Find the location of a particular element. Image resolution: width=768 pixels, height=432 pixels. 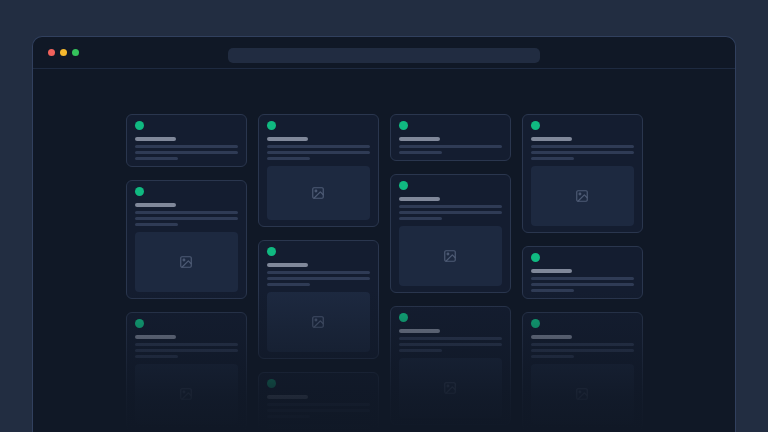

maximize-button is located at coordinates (76, 52).